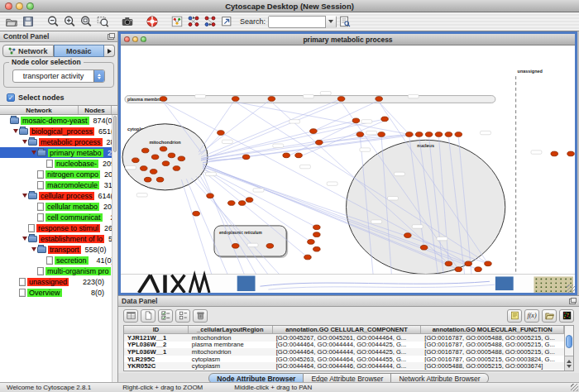 This screenshot has width=579, height=392. What do you see at coordinates (344, 366) in the screenshot?
I see `table-row: YKR052Ccytoplasm[GO:0044464, GO:0044446,…` at bounding box center [344, 366].